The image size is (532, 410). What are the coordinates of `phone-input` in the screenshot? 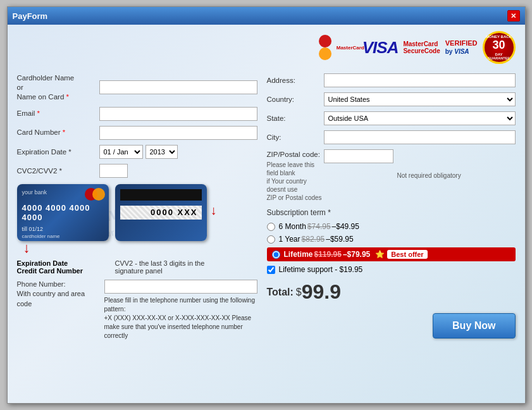 It's located at (181, 287).